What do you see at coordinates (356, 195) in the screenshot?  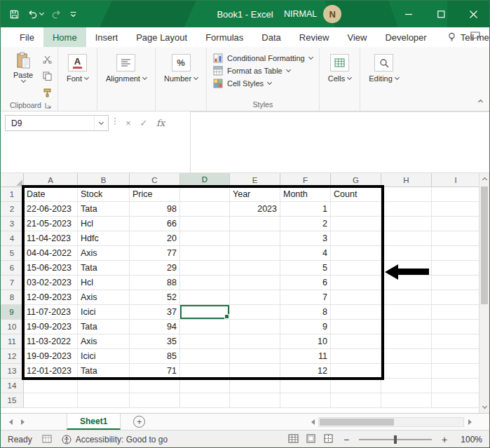 I see `cell-G1: Count` at bounding box center [356, 195].